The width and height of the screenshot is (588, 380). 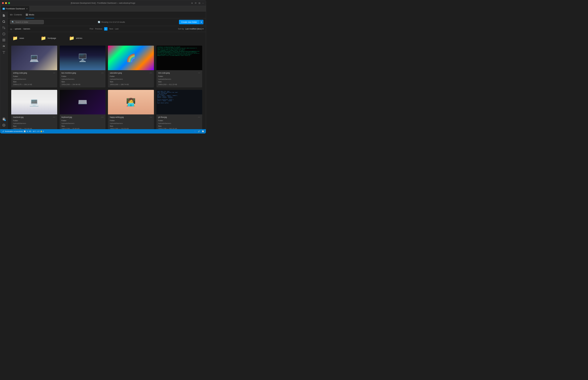 I want to click on breadcrumb-sep-1: /, so click(x=13, y=29).